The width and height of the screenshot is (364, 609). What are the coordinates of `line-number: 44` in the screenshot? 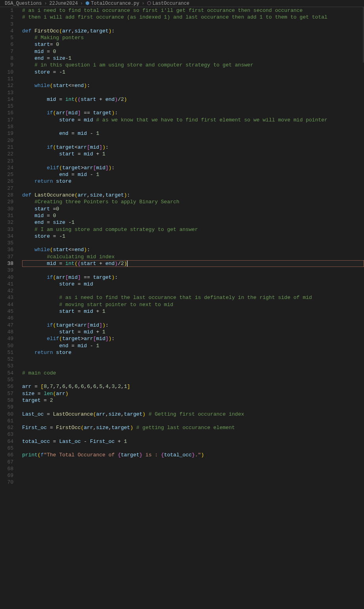 It's located at (7, 304).